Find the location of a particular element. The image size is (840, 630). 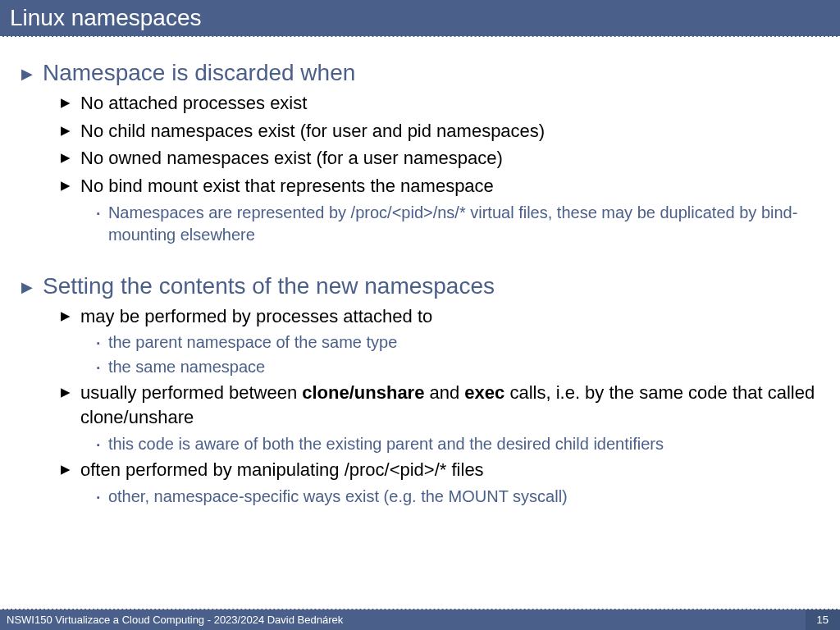

slide-title: Linux namespaces is located at coordinates (420, 18).